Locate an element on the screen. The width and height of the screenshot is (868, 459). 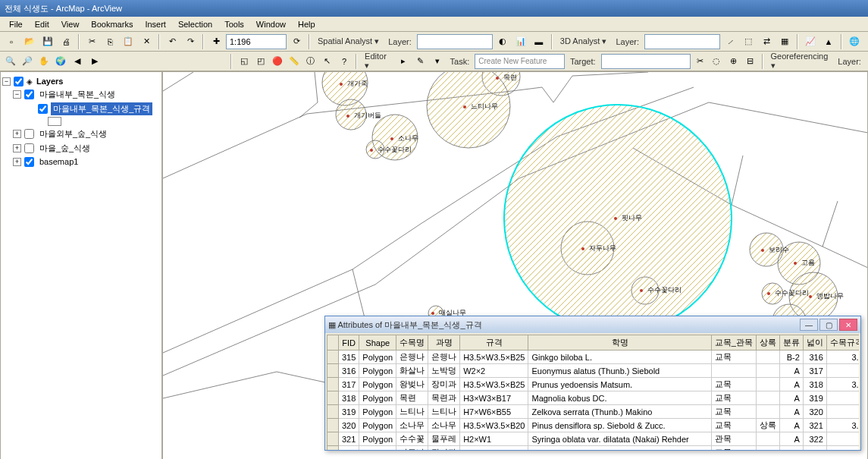
layer-label: 마을내부_목본_식생 is located at coordinates (77, 94).